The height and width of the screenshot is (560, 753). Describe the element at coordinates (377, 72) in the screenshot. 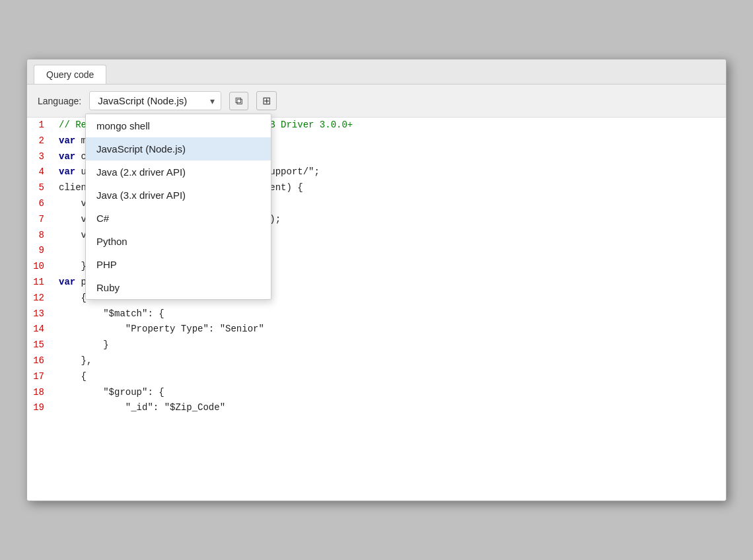

I see `tab-bar: Query code` at that location.